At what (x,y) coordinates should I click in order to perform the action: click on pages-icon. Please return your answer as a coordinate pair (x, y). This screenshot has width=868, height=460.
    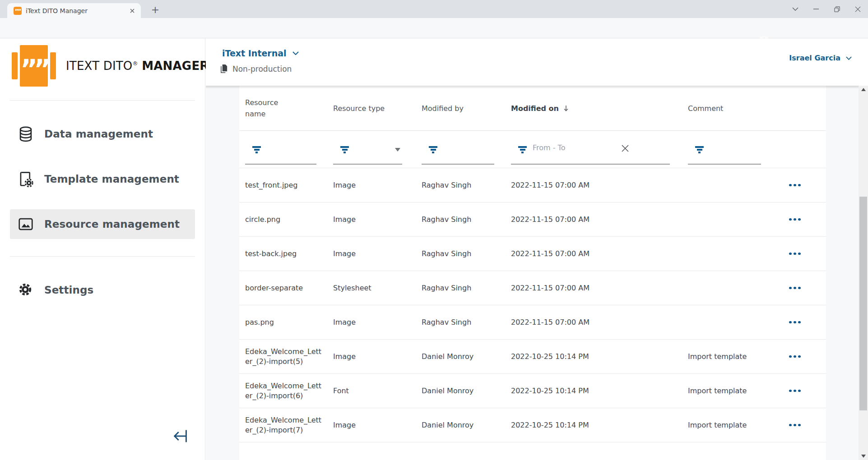
    Looking at the image, I should click on (224, 69).